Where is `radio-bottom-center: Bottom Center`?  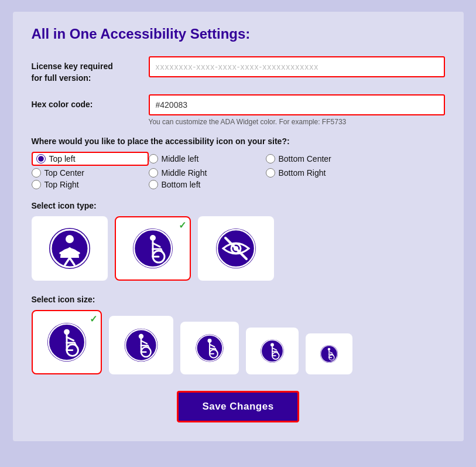 radio-bottom-center: Bottom Center is located at coordinates (324, 159).